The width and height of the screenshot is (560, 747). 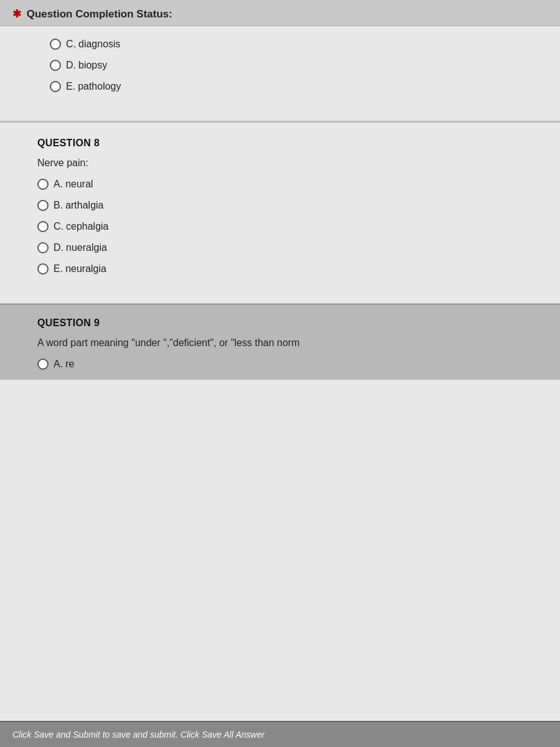 What do you see at coordinates (58, 269) in the screenshot?
I see `option-letter-q8-e: E.` at bounding box center [58, 269].